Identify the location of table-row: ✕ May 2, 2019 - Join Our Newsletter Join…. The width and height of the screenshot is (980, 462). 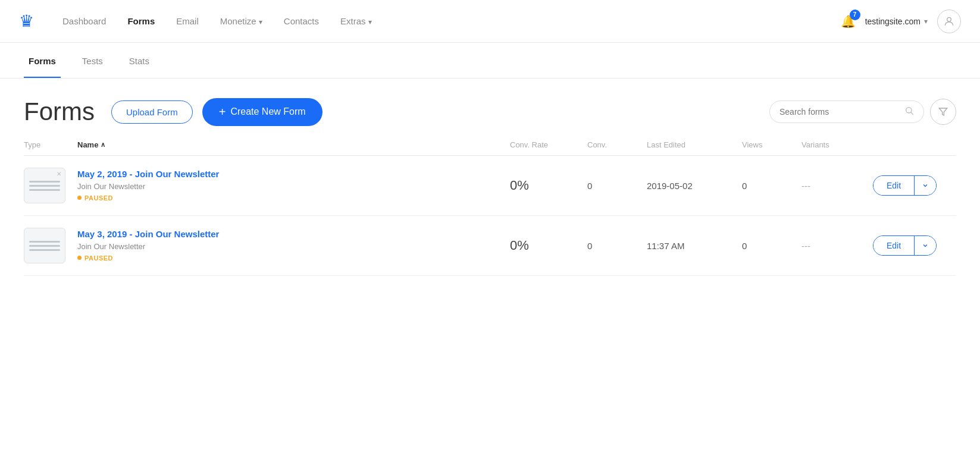
(490, 186).